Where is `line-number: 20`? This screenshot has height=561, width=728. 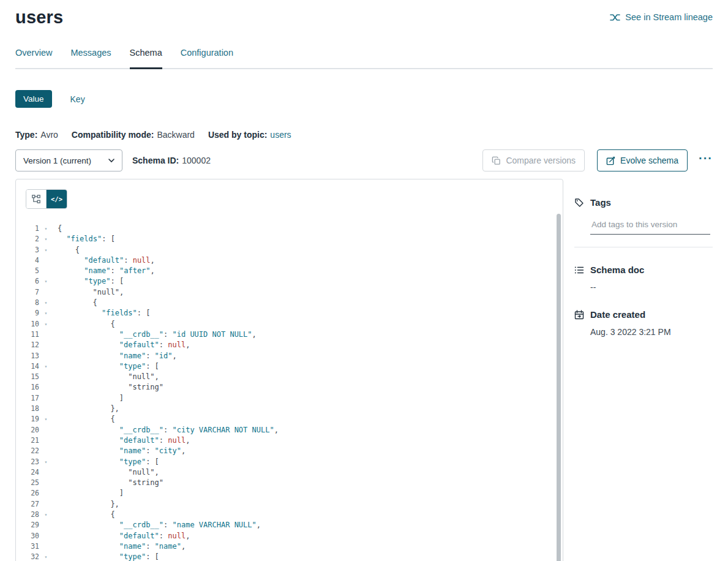 line-number: 20 is located at coordinates (28, 430).